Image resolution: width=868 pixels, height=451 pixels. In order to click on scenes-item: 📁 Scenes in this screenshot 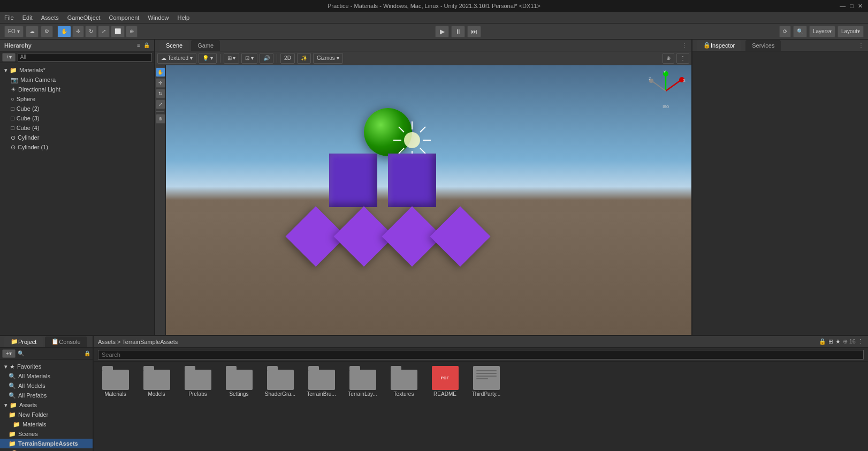, I will do `click(46, 434)`.